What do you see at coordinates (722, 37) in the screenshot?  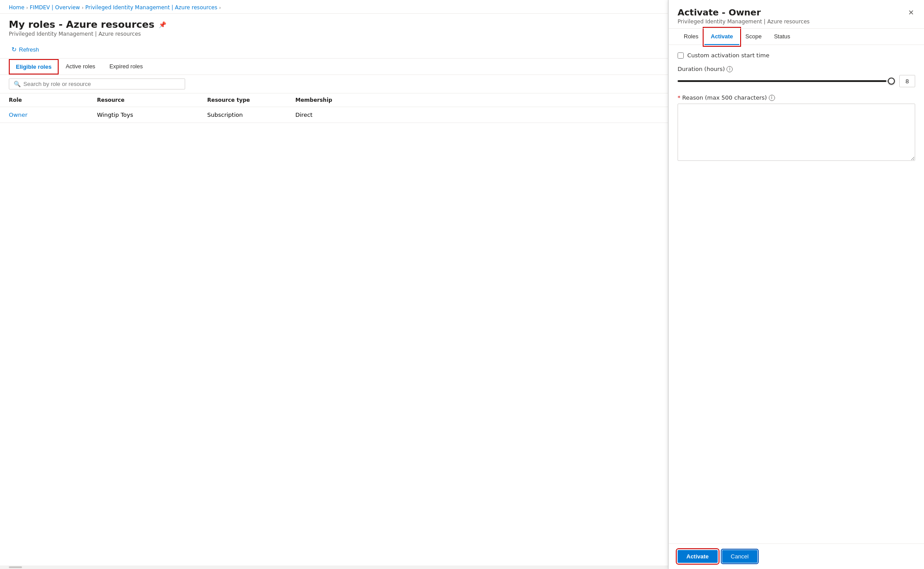 I see `side-tab-activate: Activate` at bounding box center [722, 37].